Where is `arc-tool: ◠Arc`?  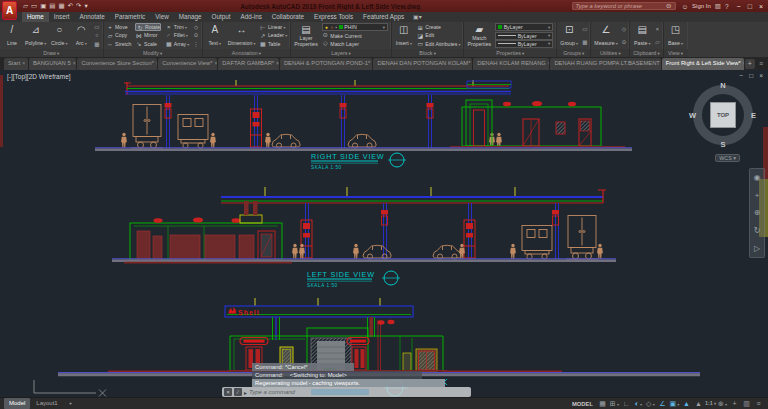
arc-tool: ◠Arc is located at coordinates (81, 36).